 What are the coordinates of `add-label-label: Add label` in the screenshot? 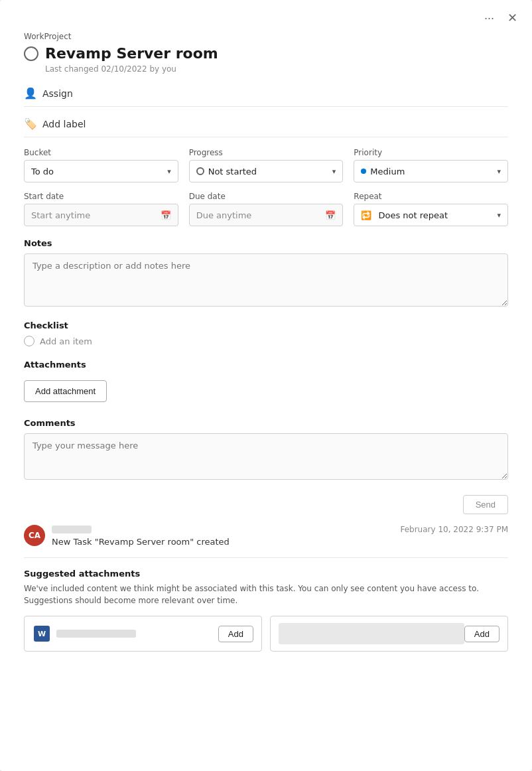 It's located at (64, 124).